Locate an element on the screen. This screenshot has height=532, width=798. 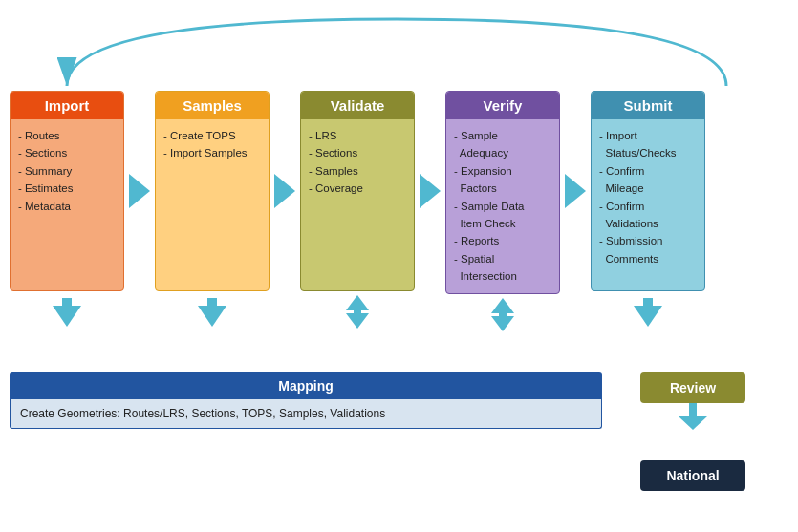
mapping-header: Mapping is located at coordinates (306, 386).